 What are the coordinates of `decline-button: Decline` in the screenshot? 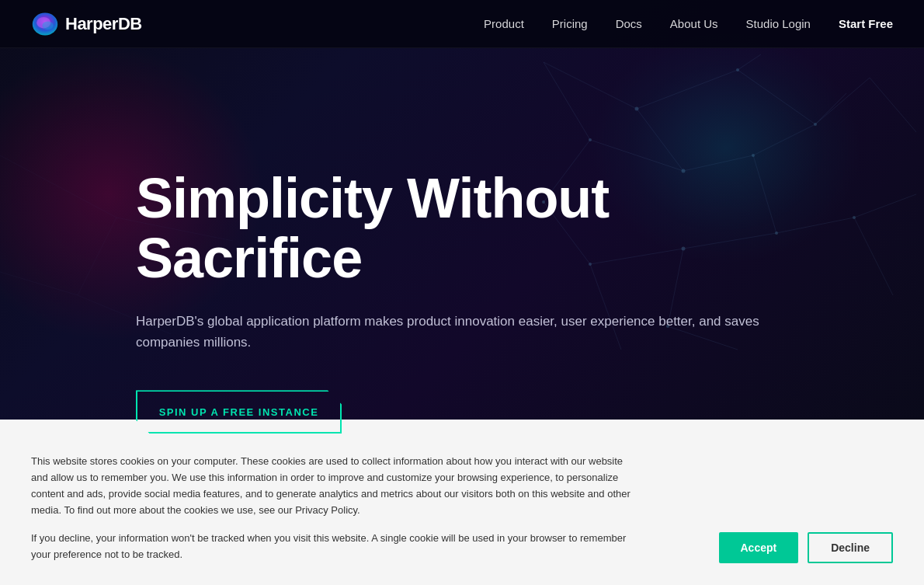 It's located at (850, 548).